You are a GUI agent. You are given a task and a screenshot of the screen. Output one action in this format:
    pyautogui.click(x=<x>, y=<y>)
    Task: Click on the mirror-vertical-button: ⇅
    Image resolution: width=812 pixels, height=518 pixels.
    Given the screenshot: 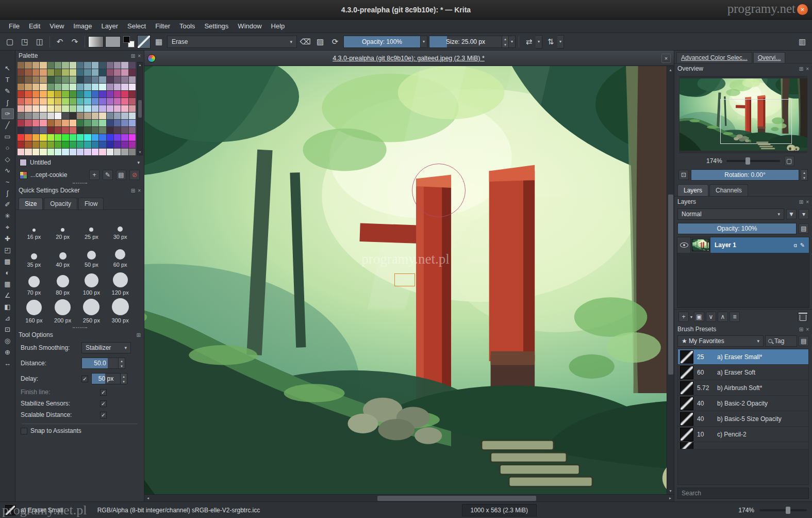 What is the action you would take?
    pyautogui.click(x=551, y=42)
    